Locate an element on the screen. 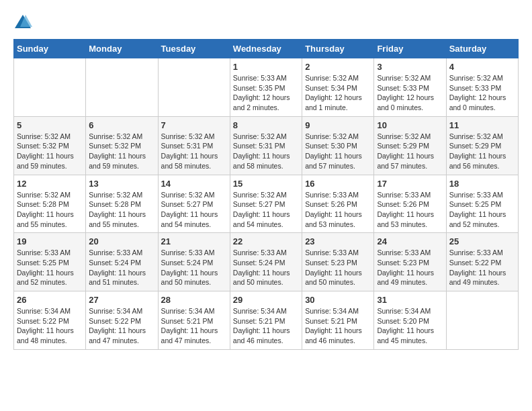 The image size is (532, 411). day-number: 4 is located at coordinates (482, 67).